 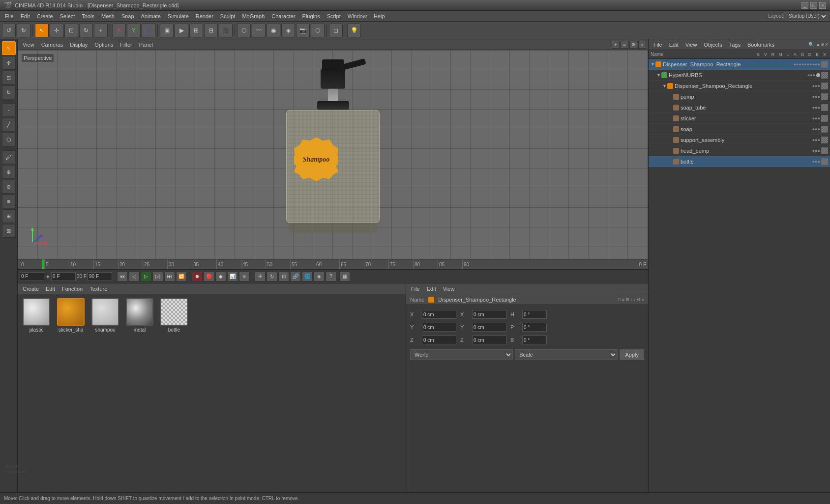 I want to click on x-axis-btn: X, so click(x=119, y=30).